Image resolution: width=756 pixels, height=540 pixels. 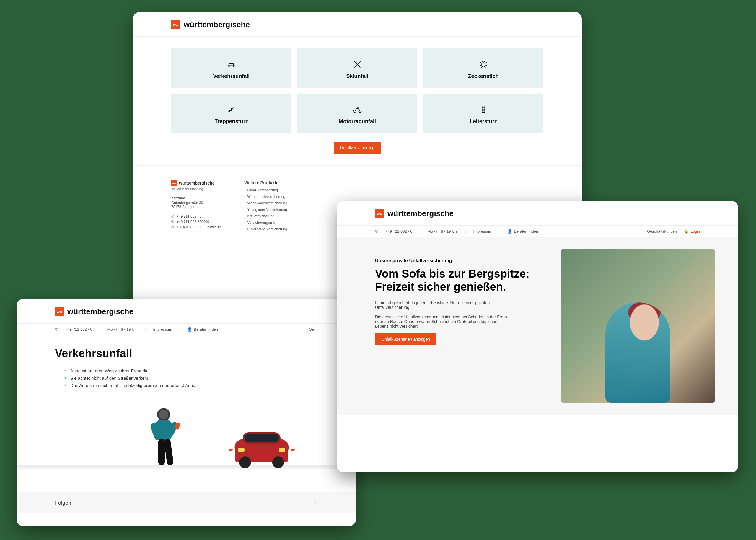 What do you see at coordinates (692, 231) in the screenshot?
I see `login-link: 🔒 Login` at bounding box center [692, 231].